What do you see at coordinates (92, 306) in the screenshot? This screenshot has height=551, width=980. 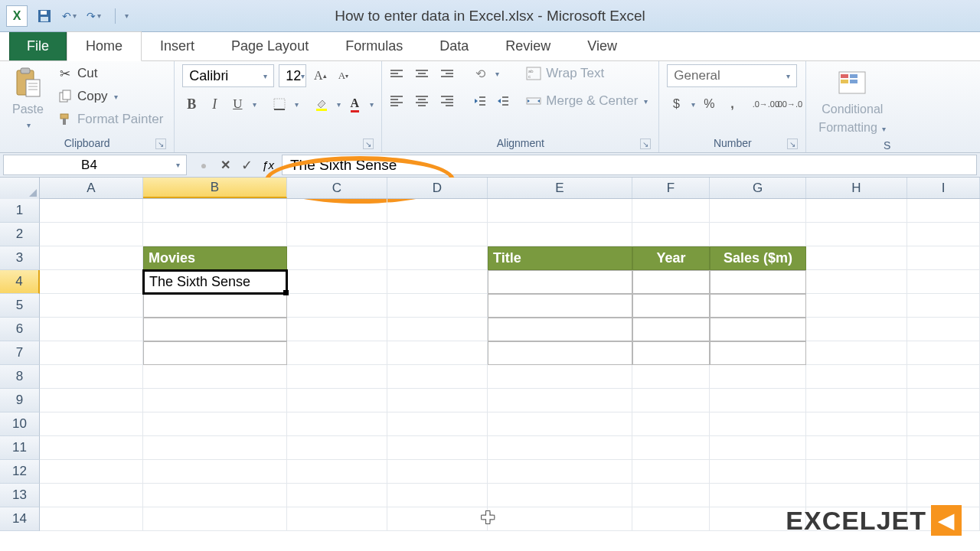 I see `cell-A5` at bounding box center [92, 306].